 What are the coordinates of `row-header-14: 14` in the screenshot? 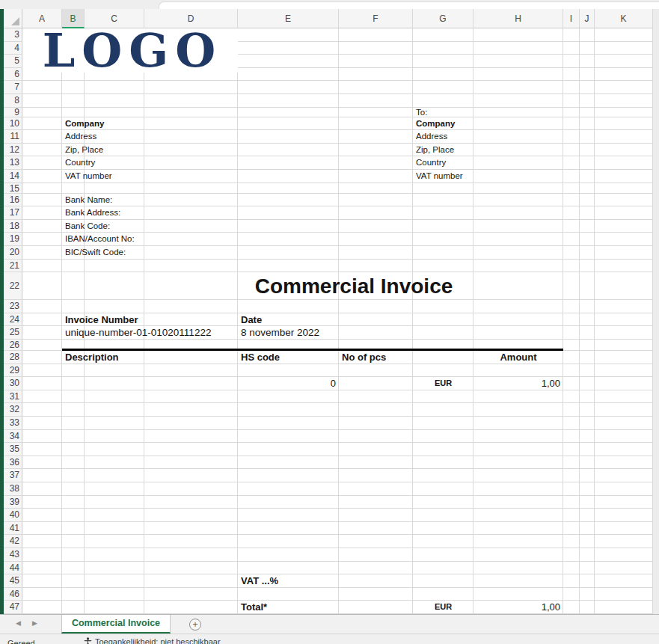 It's located at (13, 177).